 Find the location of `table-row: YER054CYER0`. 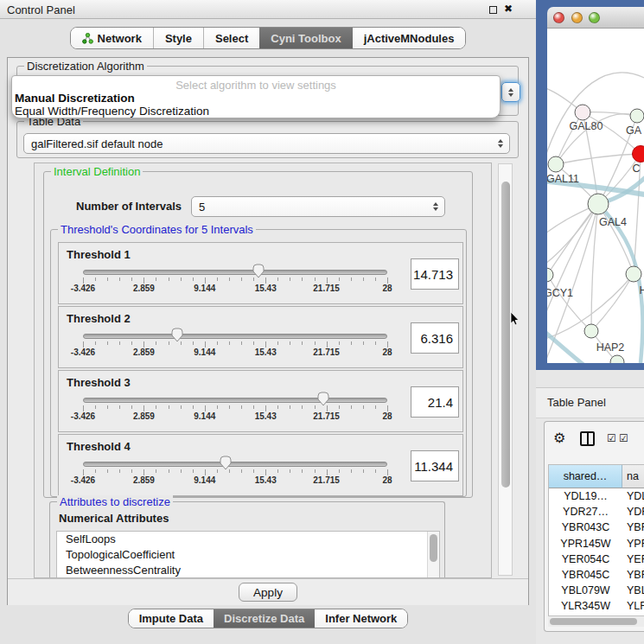

table-row: YER054CYER0 is located at coordinates (596, 559).